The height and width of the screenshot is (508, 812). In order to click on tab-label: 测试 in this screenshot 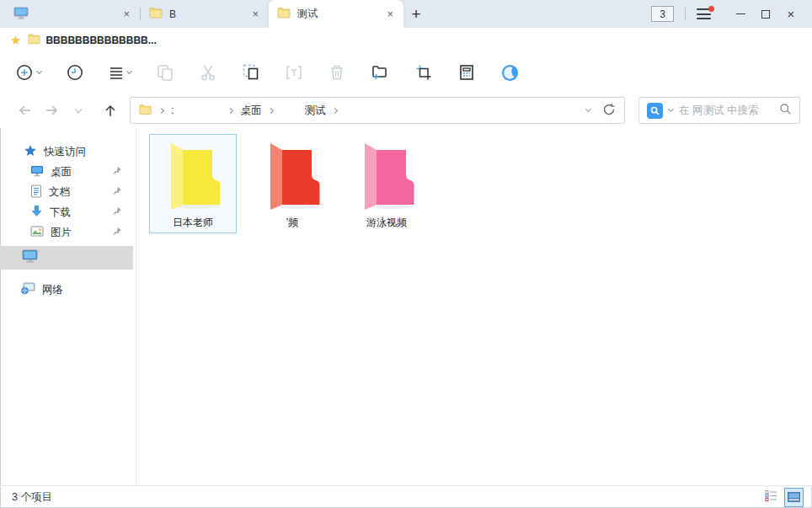, I will do `click(338, 13)`.